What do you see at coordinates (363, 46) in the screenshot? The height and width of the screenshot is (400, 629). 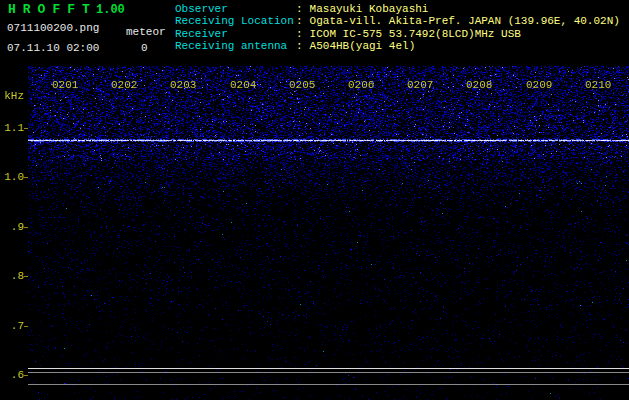 I see `info-value: A504HB(yagi 4el)` at bounding box center [363, 46].